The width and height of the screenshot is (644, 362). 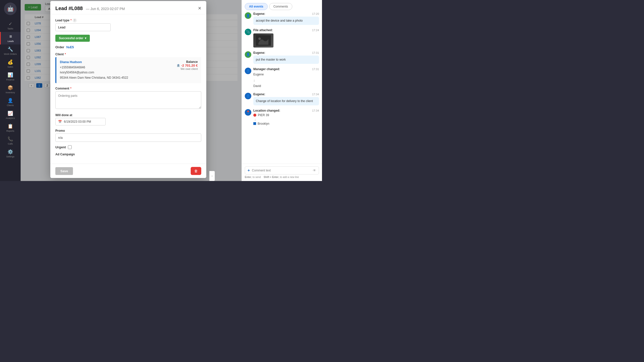 I want to click on calendar-icon: 📅, so click(x=60, y=122).